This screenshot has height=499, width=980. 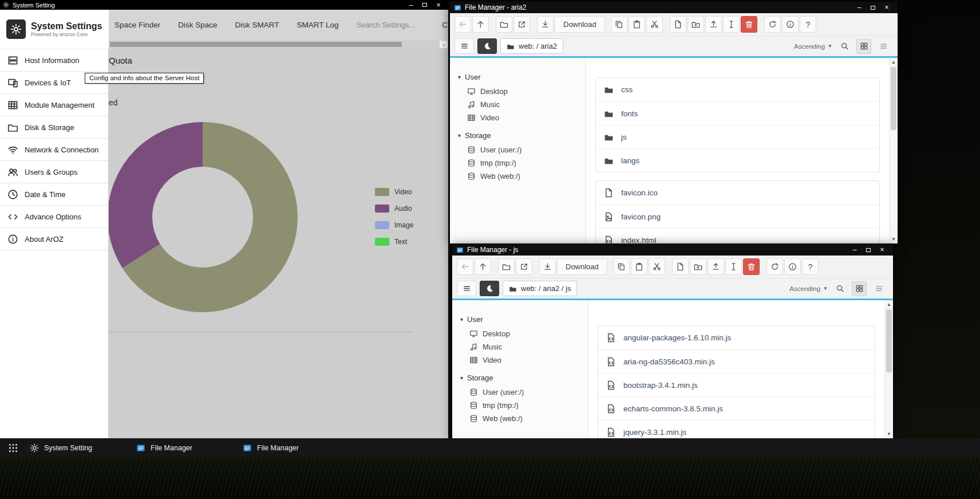 What do you see at coordinates (318, 25) in the screenshot?
I see `tab-smart-log: SMART Log` at bounding box center [318, 25].